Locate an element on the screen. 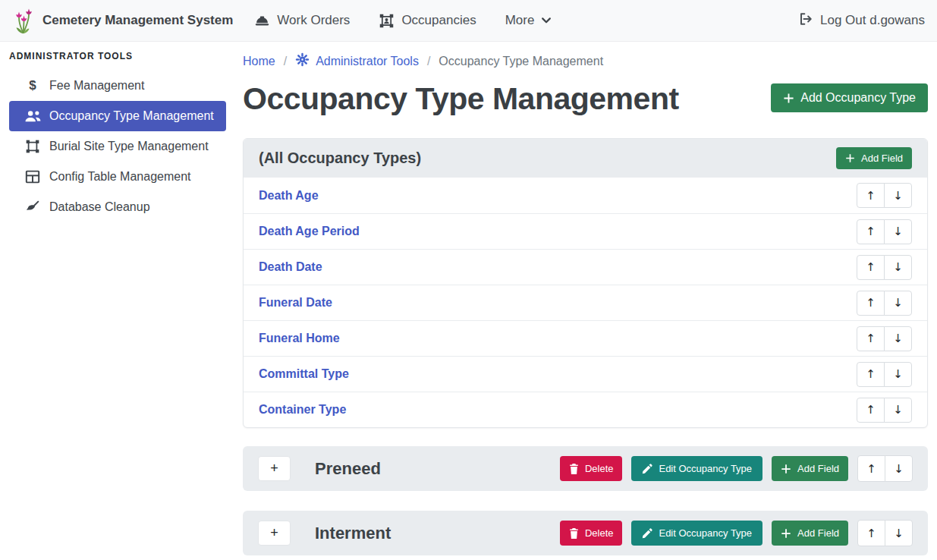  nav-occupancies-label: Occupancies is located at coordinates (439, 20).